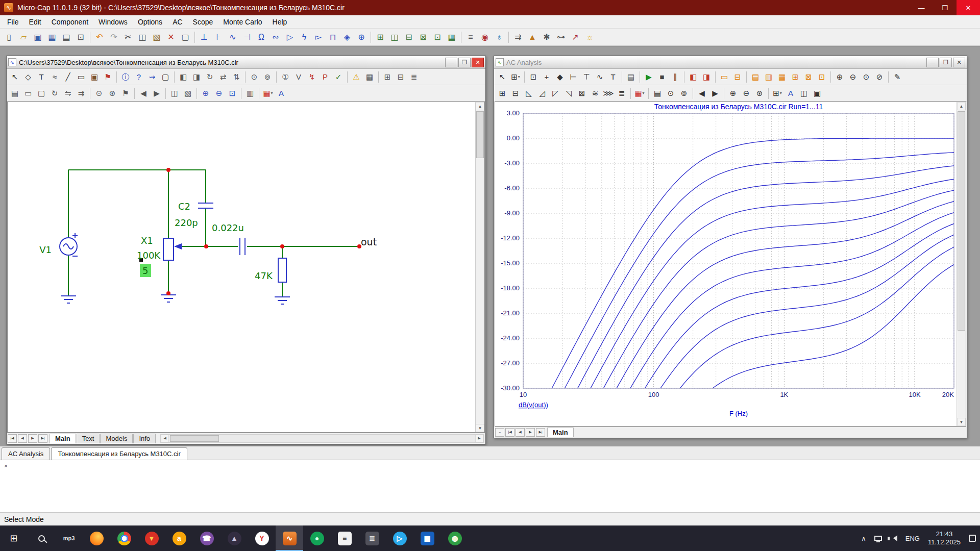  Describe the element at coordinates (218, 37) in the screenshot. I see `component-battery-icon: ⊦` at that location.